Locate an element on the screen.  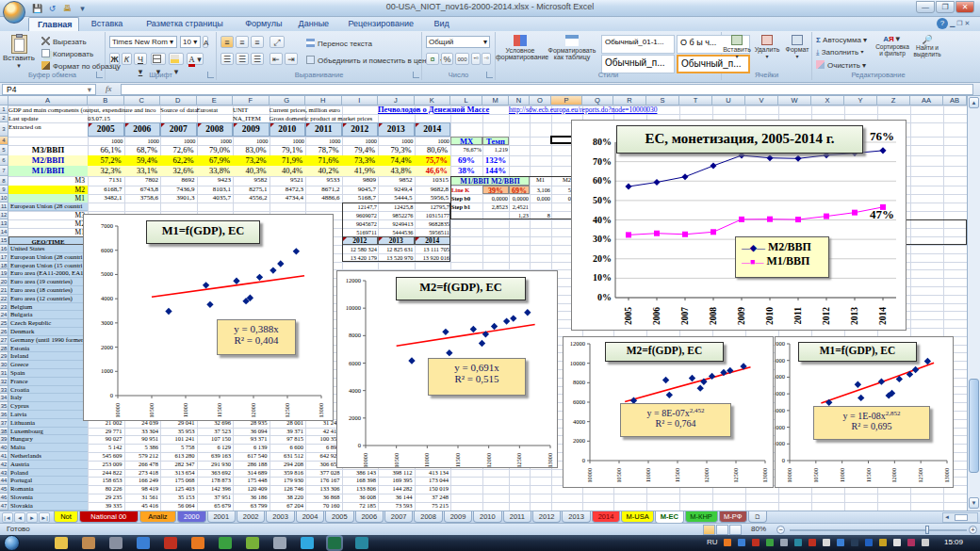
column-header-Y: Y is located at coordinates (861, 101).